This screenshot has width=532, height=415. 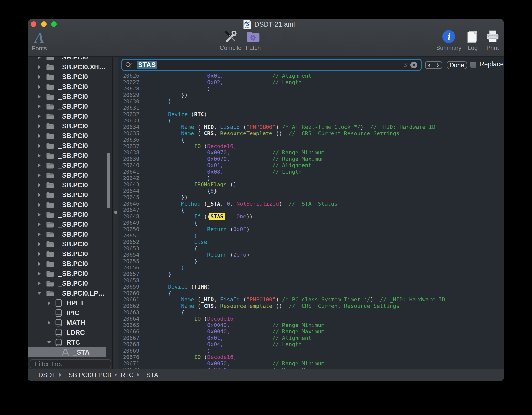 What do you see at coordinates (70, 313) in the screenshot?
I see `tree-row-ipic: IPIC` at bounding box center [70, 313].